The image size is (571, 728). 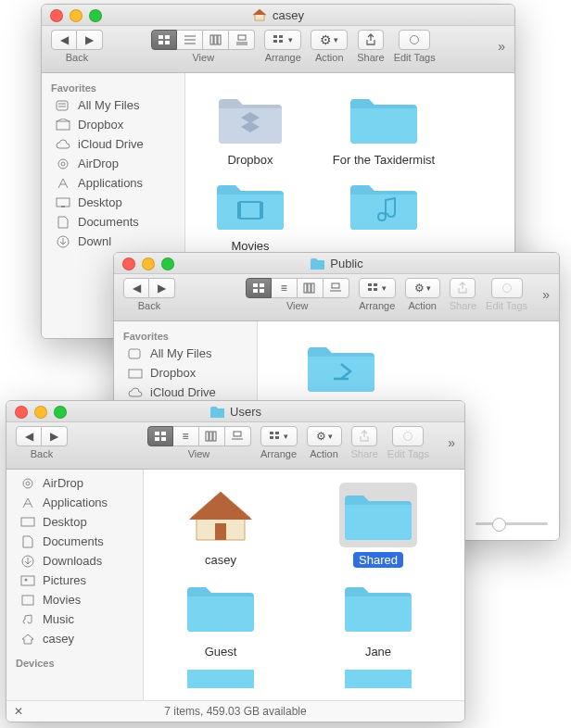 What do you see at coordinates (235, 411) in the screenshot?
I see `titlebar: Users` at bounding box center [235, 411].